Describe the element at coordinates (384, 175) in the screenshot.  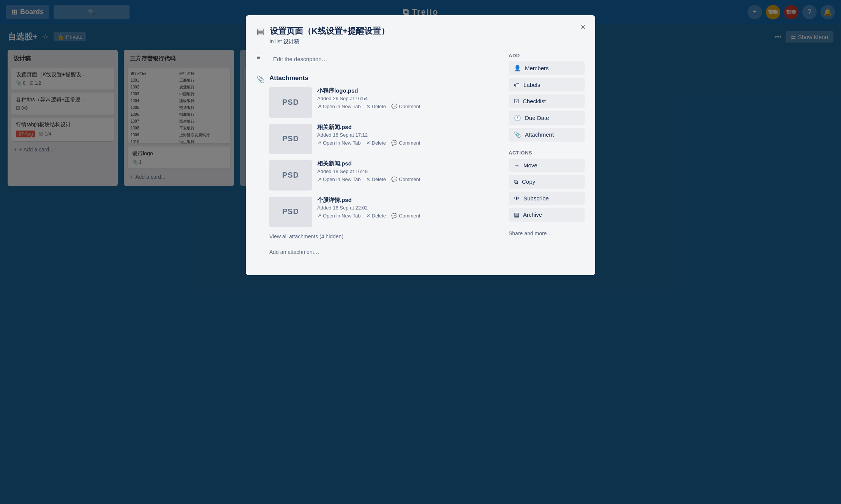
I see `attachment-item: PSD 相关新闻.psd Added 18 Sep at 16:49 ↗ Ope…` at that location.